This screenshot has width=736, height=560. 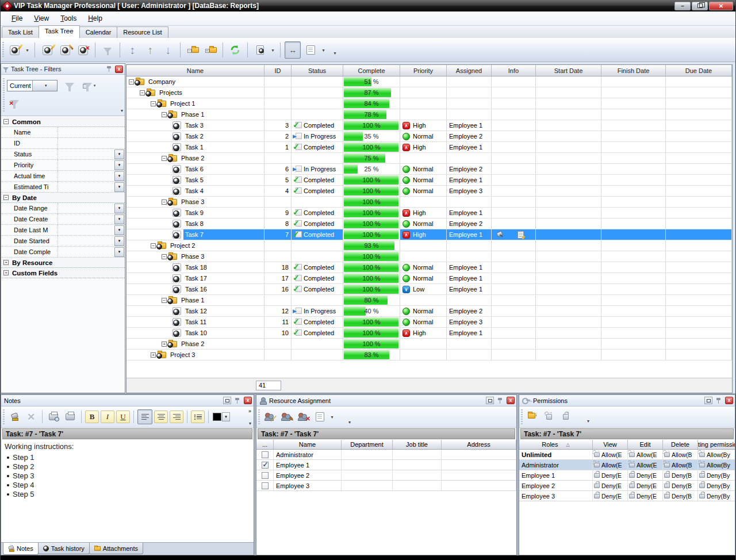 What do you see at coordinates (627, 486) in the screenshot?
I see `permission-row-employee-2: Employee 2Deny(EDeny(EDeny(BDeny(By` at bounding box center [627, 486].